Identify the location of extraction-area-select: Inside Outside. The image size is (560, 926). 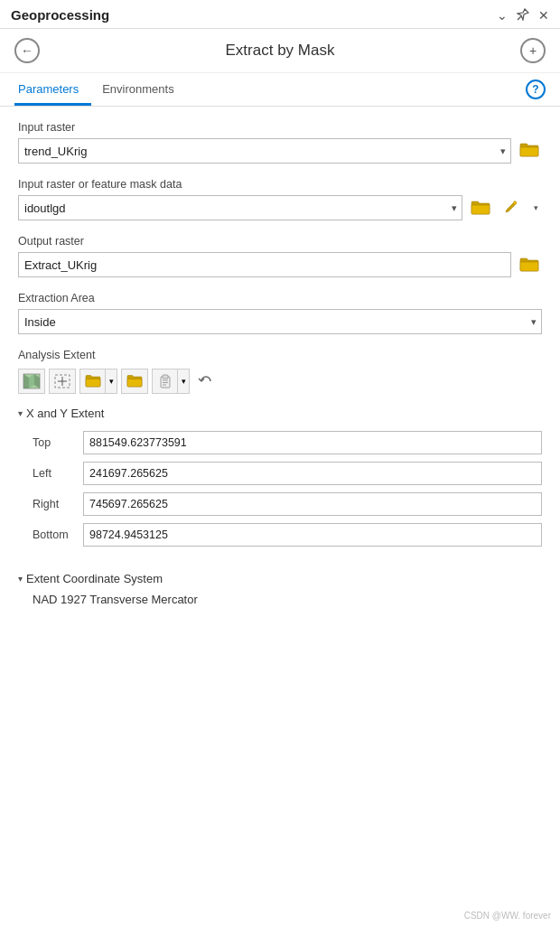
(280, 322).